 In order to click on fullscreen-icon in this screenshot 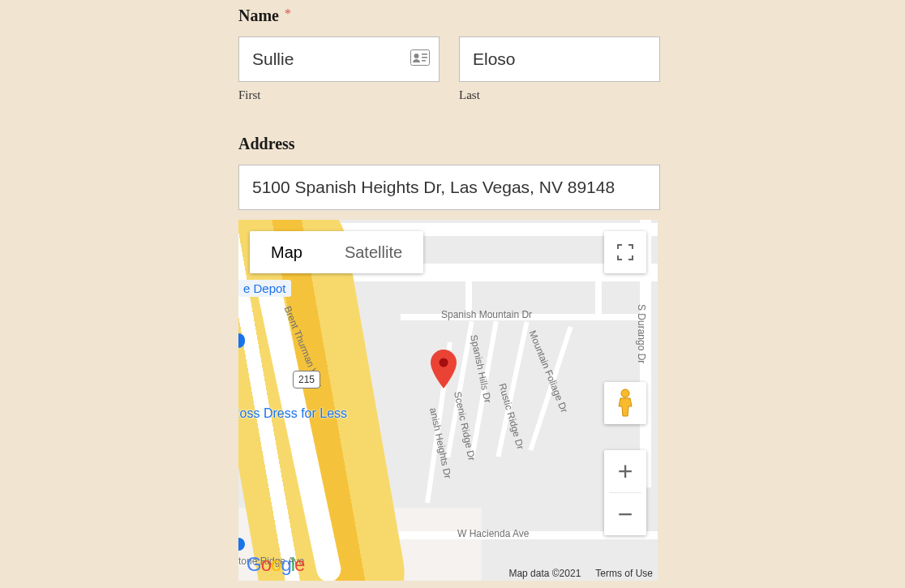, I will do `click(625, 252)`.